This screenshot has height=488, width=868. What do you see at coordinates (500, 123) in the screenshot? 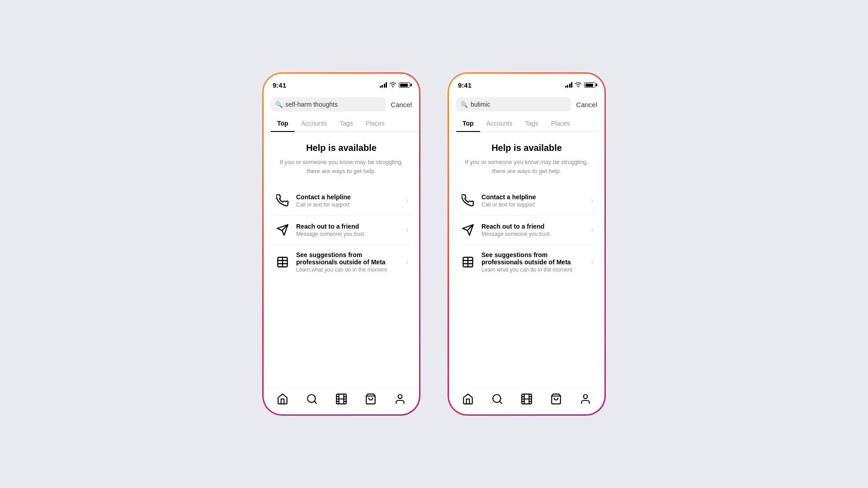
I see `tab-accounts-2: Accounts` at bounding box center [500, 123].